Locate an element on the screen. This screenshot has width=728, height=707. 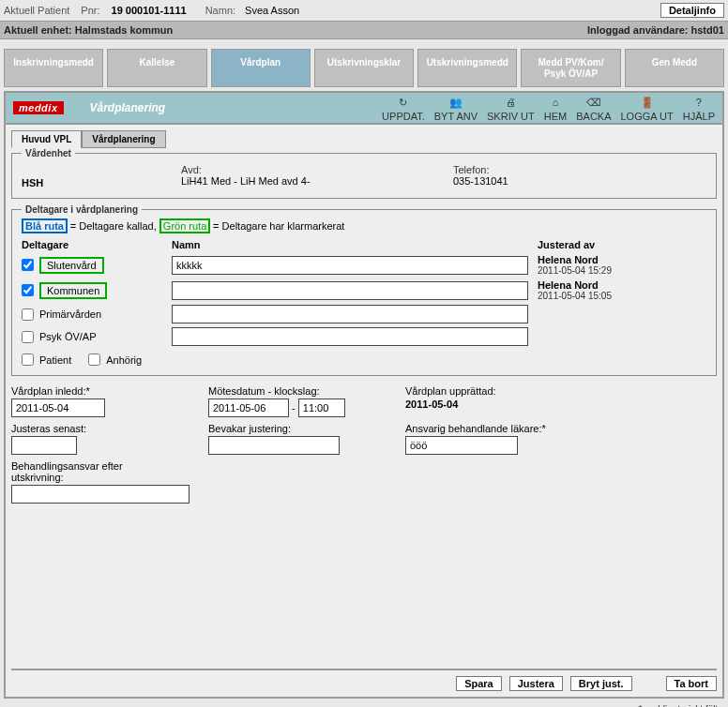
spara-button: Spara is located at coordinates (478, 684).